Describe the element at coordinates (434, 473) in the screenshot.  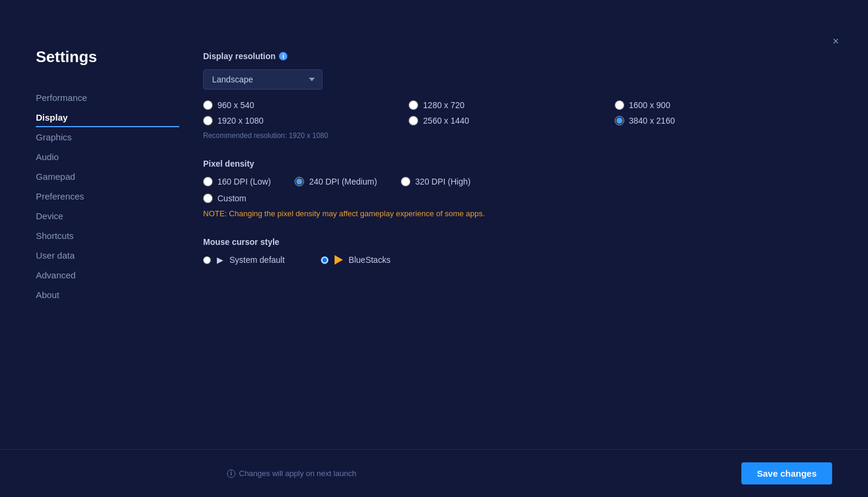
I see `footer: i Changes will apply on next launch Save…` at that location.